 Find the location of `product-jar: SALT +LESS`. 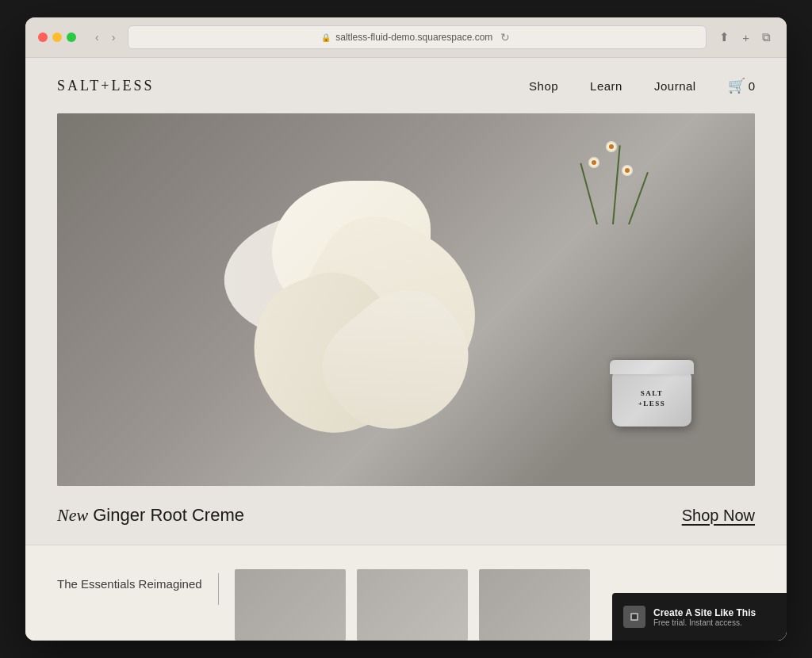

product-jar: SALT +LESS is located at coordinates (652, 404).